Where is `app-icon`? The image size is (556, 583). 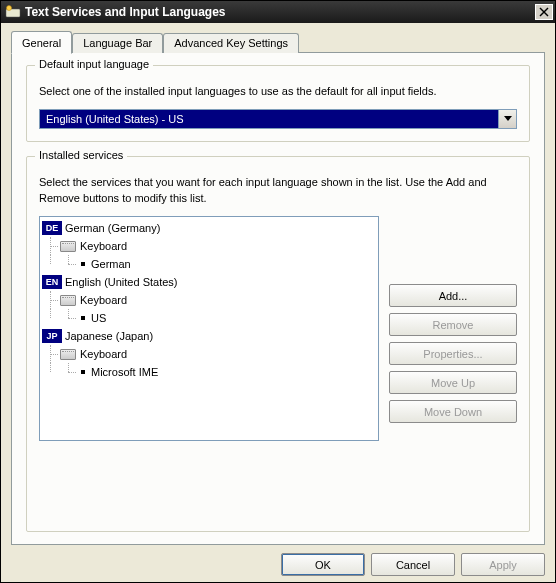 app-icon is located at coordinates (13, 12).